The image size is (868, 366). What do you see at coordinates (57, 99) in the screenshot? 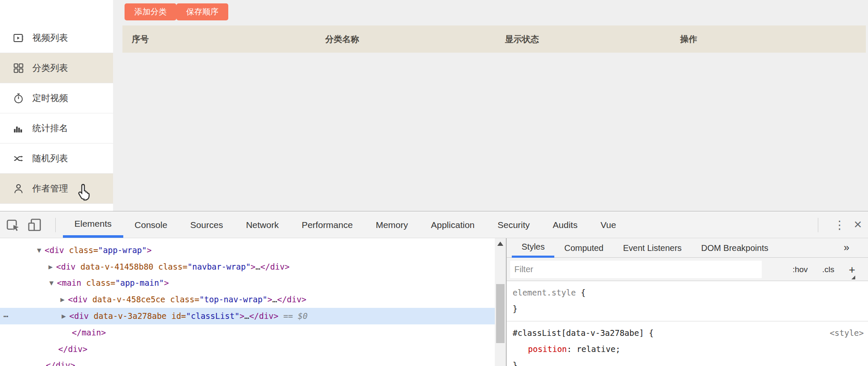
I see `sidebar-item-timed-video: 定时视频` at bounding box center [57, 99].